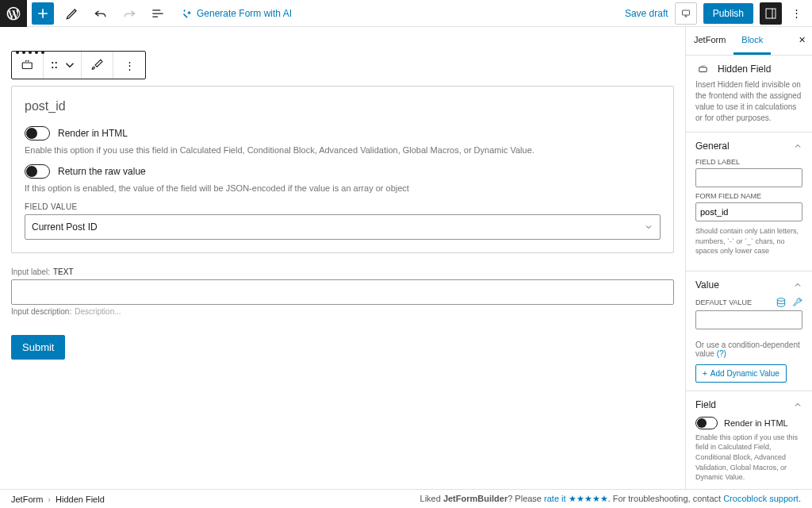 Image resolution: width=812 pixels, height=508 pixels. What do you see at coordinates (756, 423) in the screenshot?
I see `sb-render-html-label: Render in HTML` at bounding box center [756, 423].